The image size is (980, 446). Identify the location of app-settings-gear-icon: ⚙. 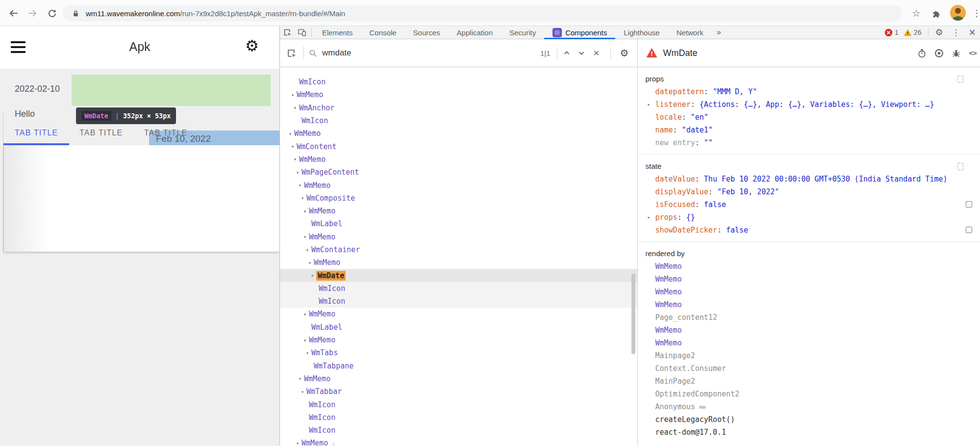
(252, 46).